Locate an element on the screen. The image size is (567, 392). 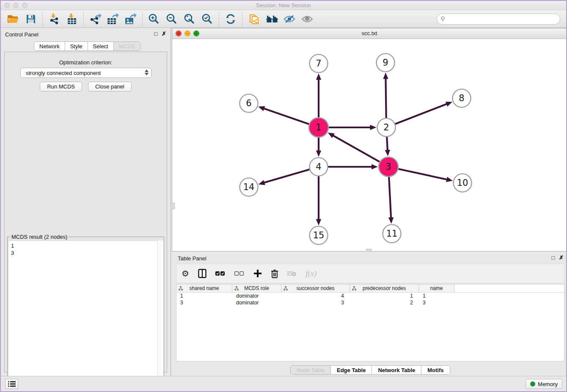
first-neighbors-icon is located at coordinates (272, 19).